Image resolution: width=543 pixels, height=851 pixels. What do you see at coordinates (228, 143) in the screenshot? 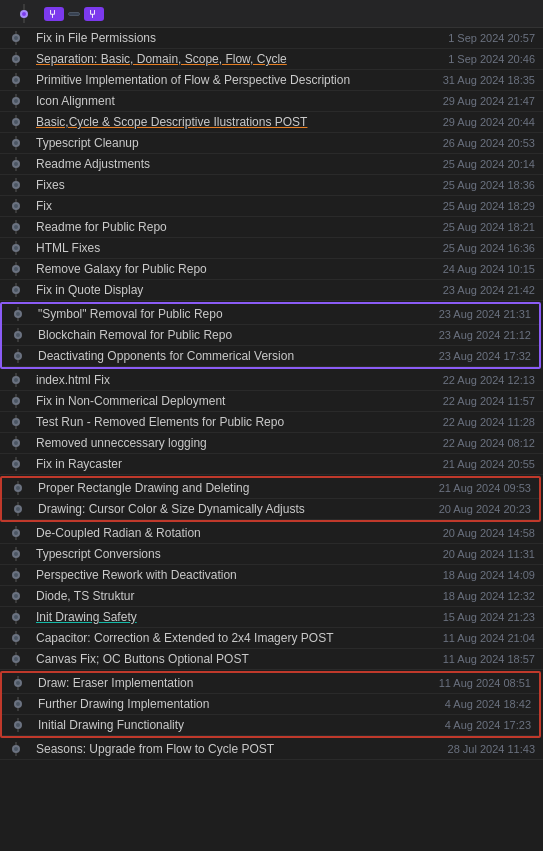
I see `commit-message: Typescript Cleanup` at bounding box center [228, 143].